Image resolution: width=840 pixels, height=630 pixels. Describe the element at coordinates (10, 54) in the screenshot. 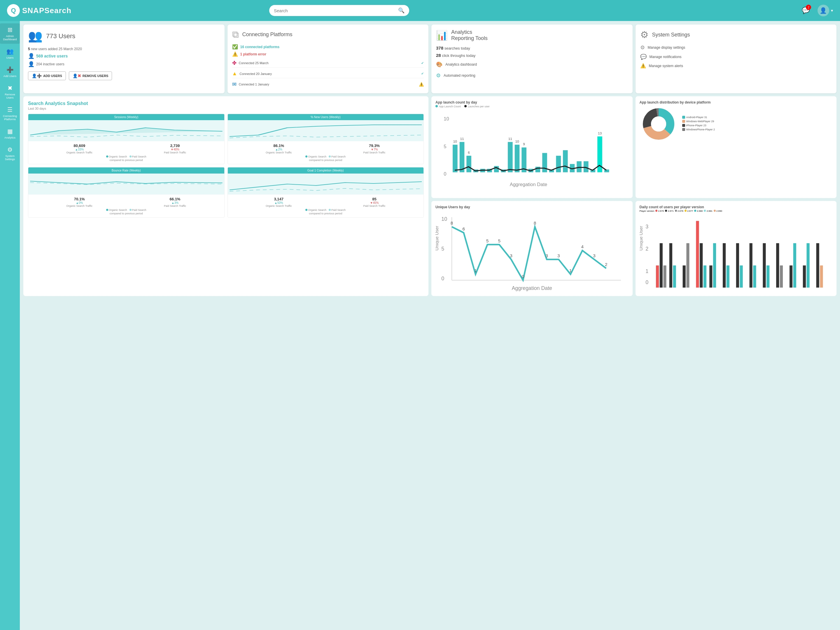

I see `sidebar-item-users: 👥 Users` at that location.